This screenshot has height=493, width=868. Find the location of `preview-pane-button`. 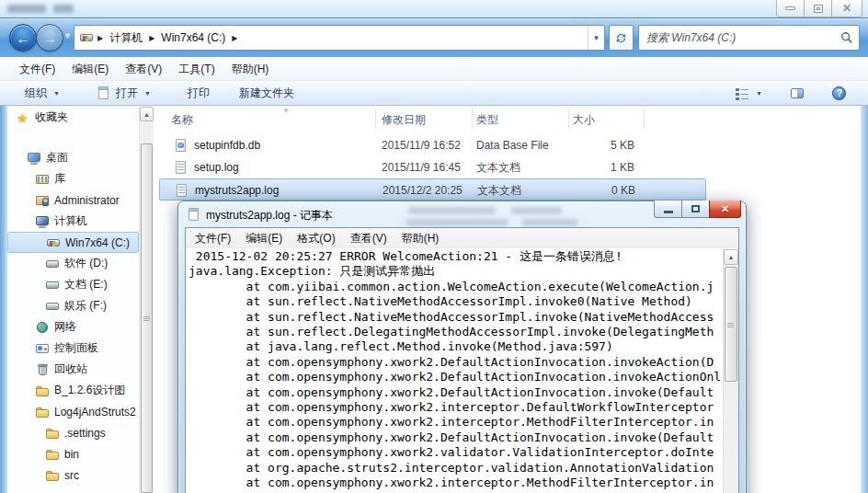

preview-pane-button is located at coordinates (797, 94).